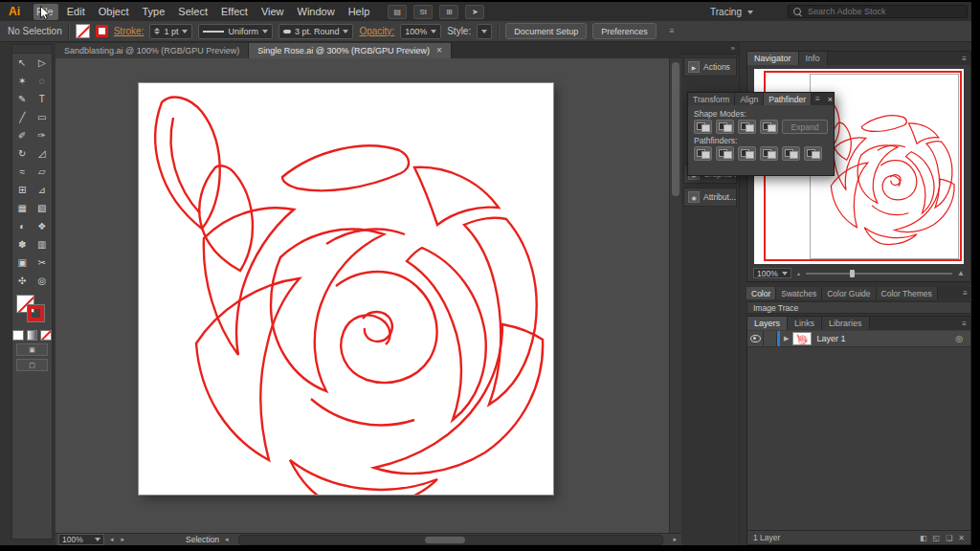 The height and width of the screenshot is (551, 980). I want to click on slice-tool-icon: ✂, so click(42, 262).